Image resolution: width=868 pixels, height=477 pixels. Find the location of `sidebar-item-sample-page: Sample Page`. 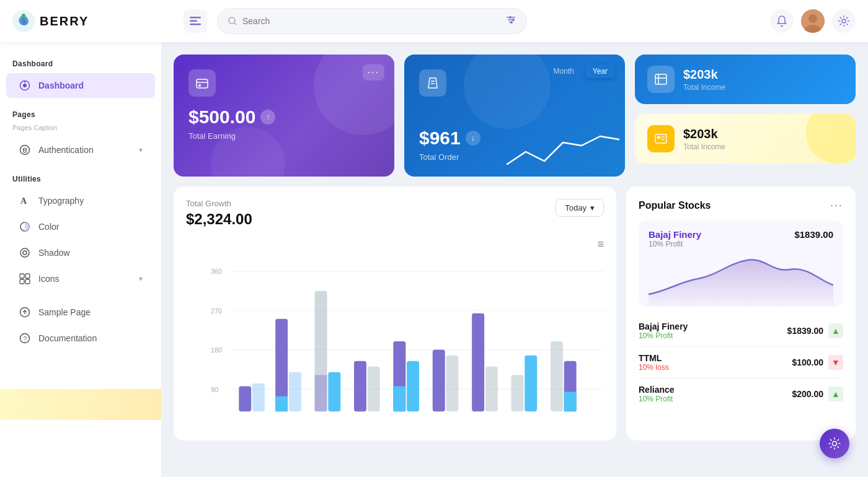

sidebar-item-sample-page: Sample Page is located at coordinates (81, 312).